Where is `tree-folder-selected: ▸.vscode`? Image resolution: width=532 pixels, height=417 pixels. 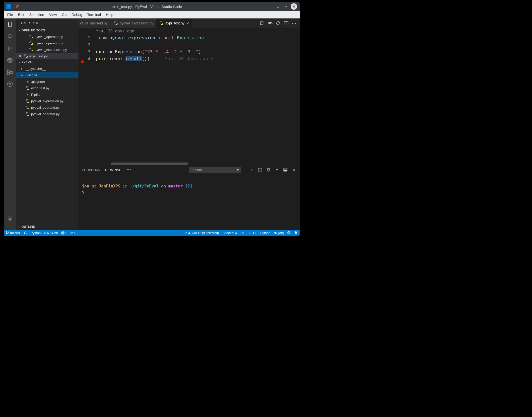
tree-folder-selected: ▸.vscode is located at coordinates (47, 75).